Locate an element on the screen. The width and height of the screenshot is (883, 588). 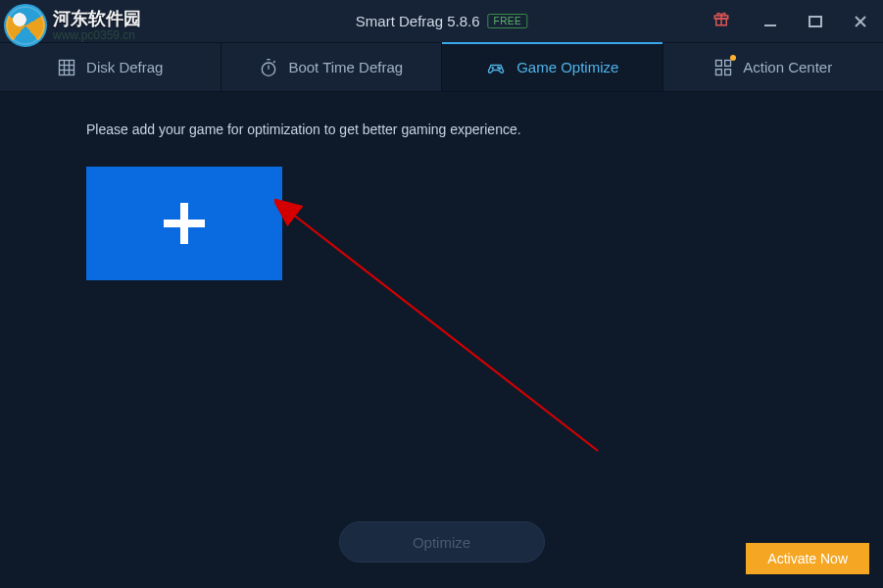
apps-icon is located at coordinates (723, 68).